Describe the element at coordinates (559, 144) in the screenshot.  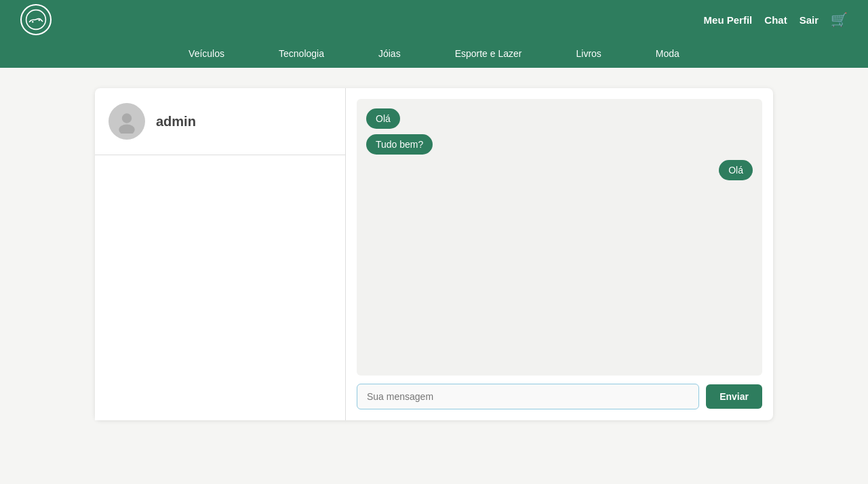
I see `message-row: Tudo bem?` at that location.